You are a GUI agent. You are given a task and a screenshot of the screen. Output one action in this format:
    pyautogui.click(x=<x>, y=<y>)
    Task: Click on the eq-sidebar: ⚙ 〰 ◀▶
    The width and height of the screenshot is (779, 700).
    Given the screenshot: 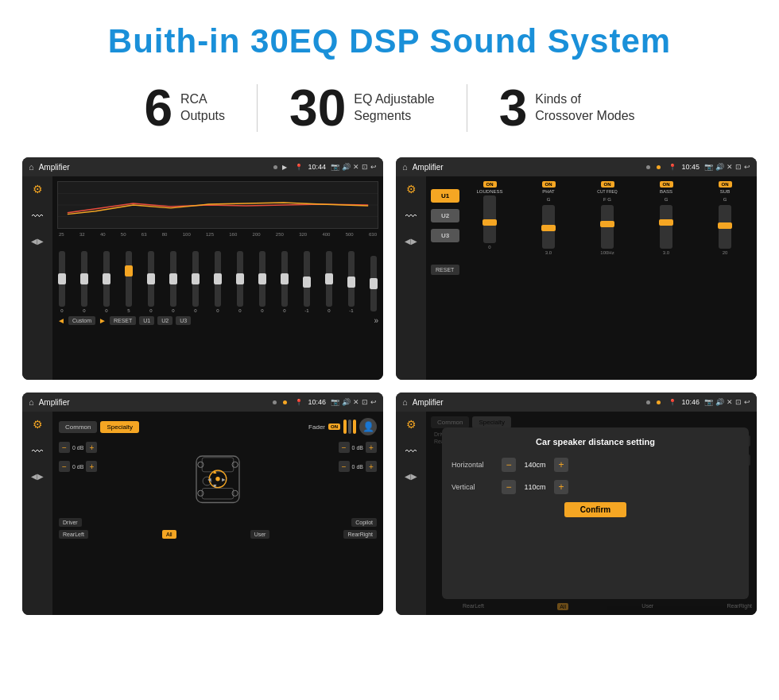 What is the action you would take?
    pyautogui.click(x=37, y=278)
    